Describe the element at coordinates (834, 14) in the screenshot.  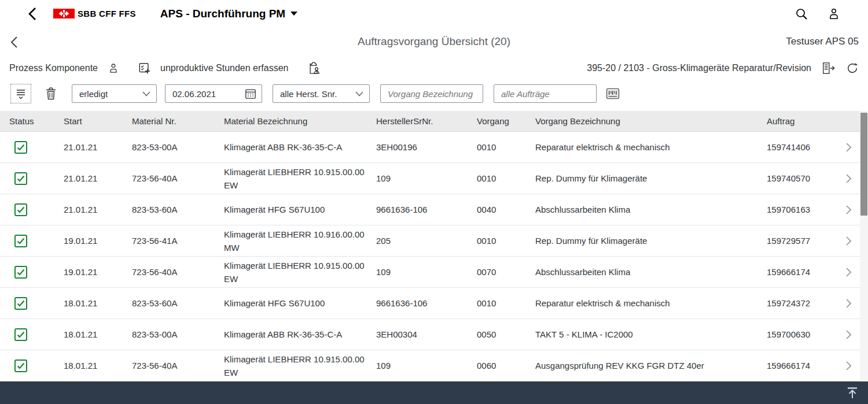
I see `user-profile-button` at that location.